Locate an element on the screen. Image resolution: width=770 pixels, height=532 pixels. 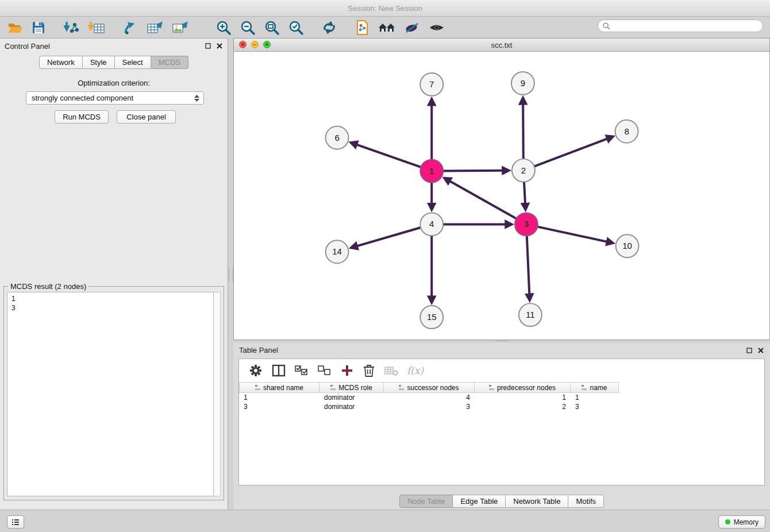
column-settings-icon is located at coordinates (256, 371).